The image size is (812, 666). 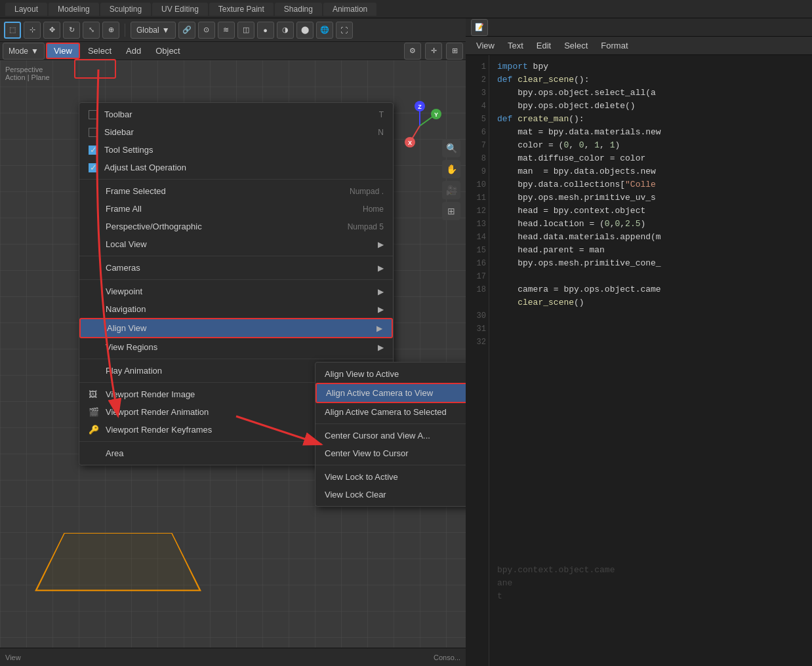 I want to click on xray-icon: ◫, so click(x=246, y=30).